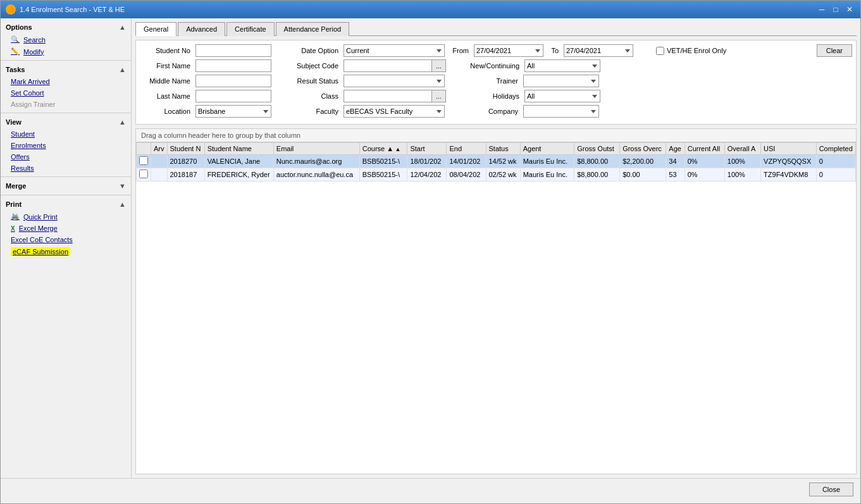 The height and width of the screenshot is (504, 861). Describe the element at coordinates (496, 162) in the screenshot. I see `table-row: 2018270 VALENCIA, Jane Nunc.mauris@ac.or…` at that location.